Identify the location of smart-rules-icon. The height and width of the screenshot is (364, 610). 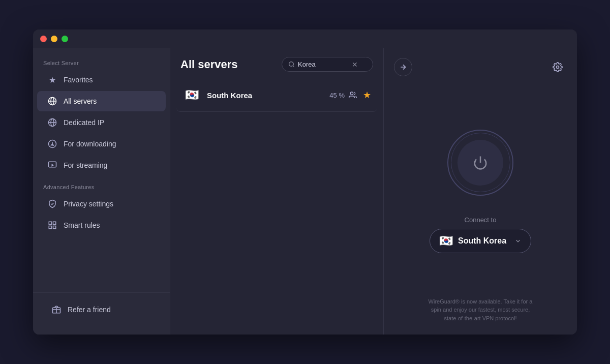
(52, 225).